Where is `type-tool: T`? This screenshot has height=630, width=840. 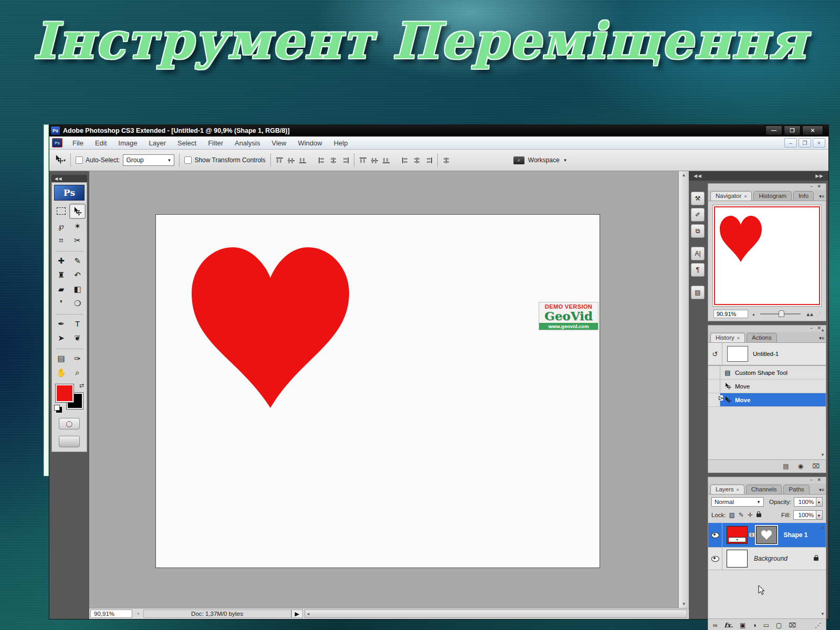
type-tool: T is located at coordinates (78, 323).